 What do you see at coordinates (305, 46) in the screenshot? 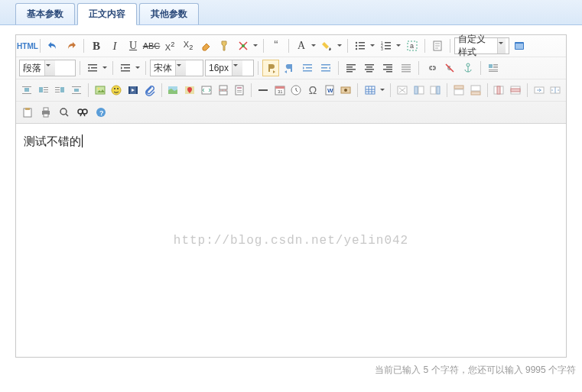
I see `forecolor-dropdown: A` at bounding box center [305, 46].